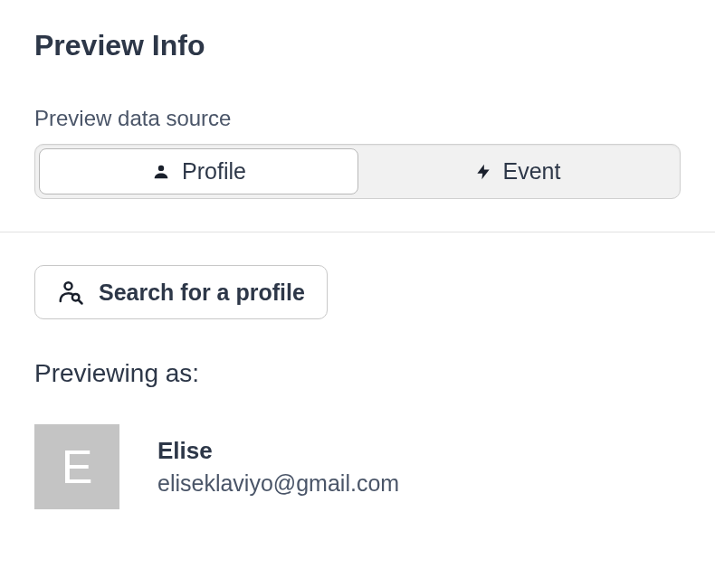 The height and width of the screenshot is (588, 715). Describe the element at coordinates (279, 483) in the screenshot. I see `profile-email: eliseklaviyo@gmail.com` at that location.